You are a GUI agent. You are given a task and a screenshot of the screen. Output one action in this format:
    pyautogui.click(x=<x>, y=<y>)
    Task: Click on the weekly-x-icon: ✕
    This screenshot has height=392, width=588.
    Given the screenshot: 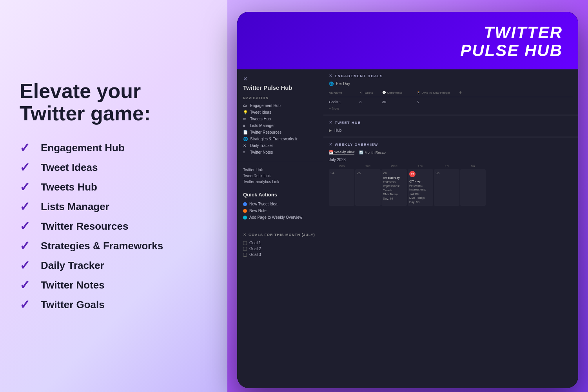 What is the action you would take?
    pyautogui.click(x=331, y=144)
    